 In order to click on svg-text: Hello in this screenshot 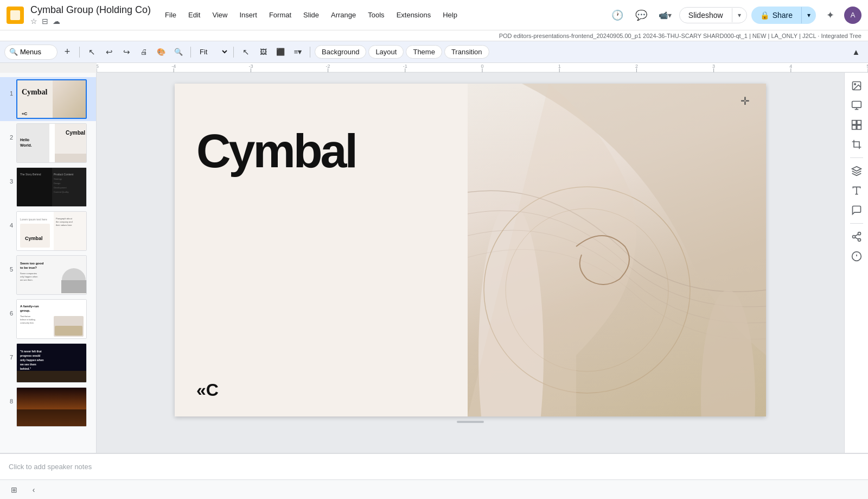, I will do `click(25, 140)`.